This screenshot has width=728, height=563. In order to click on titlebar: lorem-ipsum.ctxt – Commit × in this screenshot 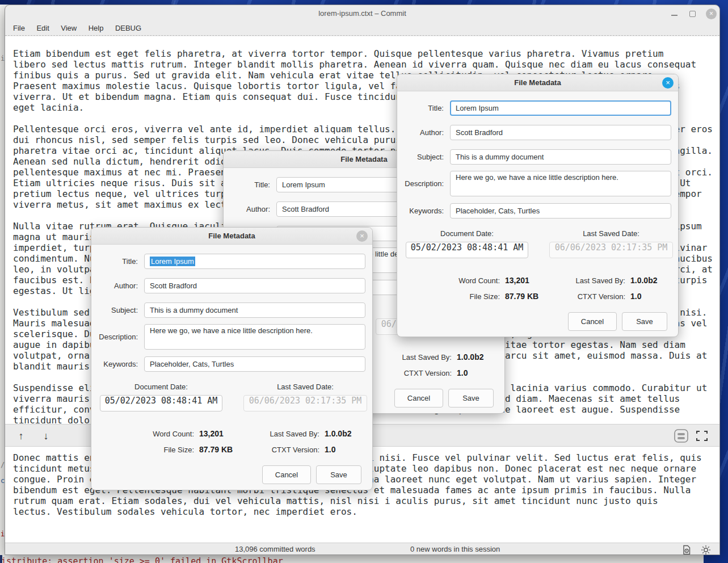, I will do `click(362, 13)`.